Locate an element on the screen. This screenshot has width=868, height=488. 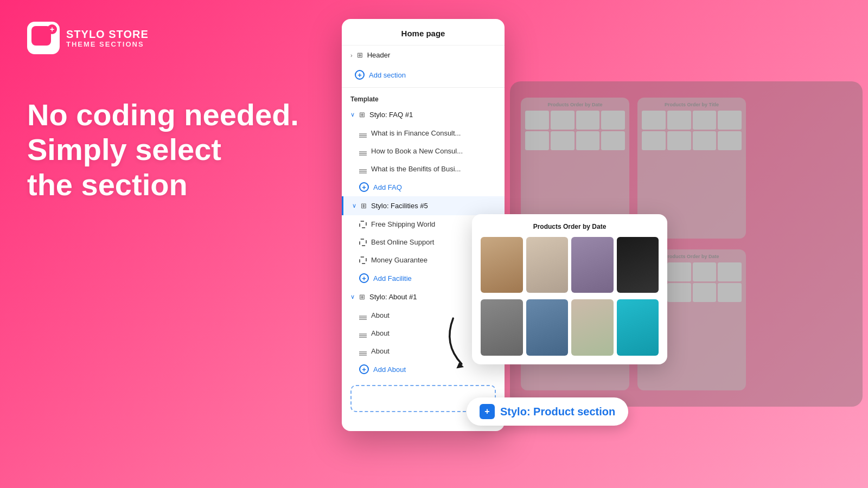
facilities-item-1-label: Free Shipping World is located at coordinates (403, 224).